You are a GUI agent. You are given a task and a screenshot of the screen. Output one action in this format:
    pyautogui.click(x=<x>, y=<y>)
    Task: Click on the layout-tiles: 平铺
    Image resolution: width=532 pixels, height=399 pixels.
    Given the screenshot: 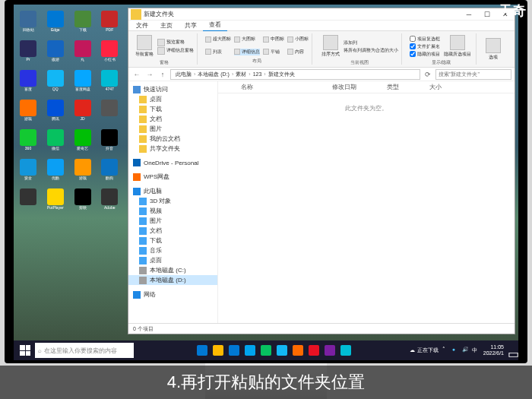 What is the action you would take?
    pyautogui.click(x=274, y=52)
    